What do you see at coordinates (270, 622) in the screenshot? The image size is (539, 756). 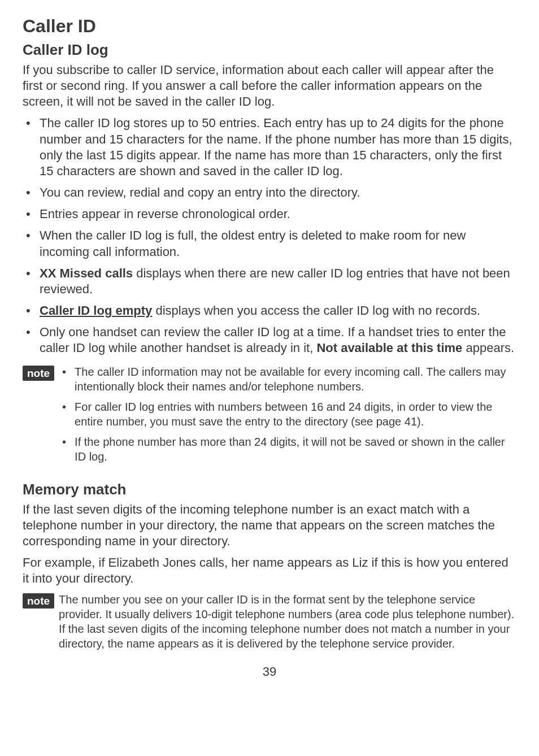 I see `note-block: note The number you see on your caller I…` at bounding box center [270, 622].